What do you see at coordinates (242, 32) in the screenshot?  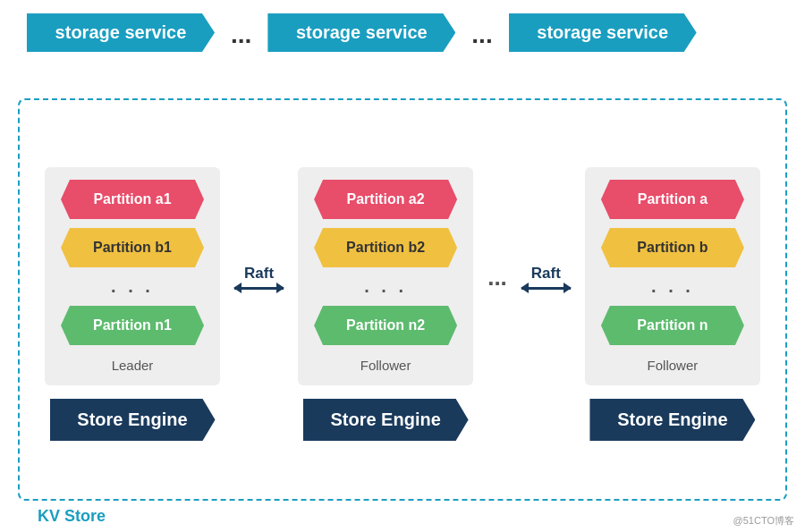 I see `top-dots: ...` at bounding box center [242, 32].